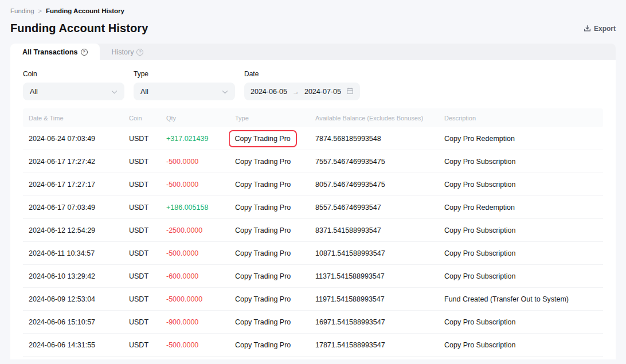  Describe the element at coordinates (313, 299) in the screenshot. I see `table-row: 2024-06-09 12:53:04 USDT -5000.0000 Copy…` at that location.